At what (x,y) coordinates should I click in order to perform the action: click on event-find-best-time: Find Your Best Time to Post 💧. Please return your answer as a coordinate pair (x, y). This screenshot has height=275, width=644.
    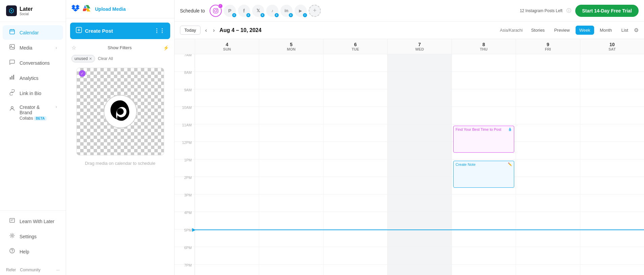
    Looking at the image, I should click on (484, 139).